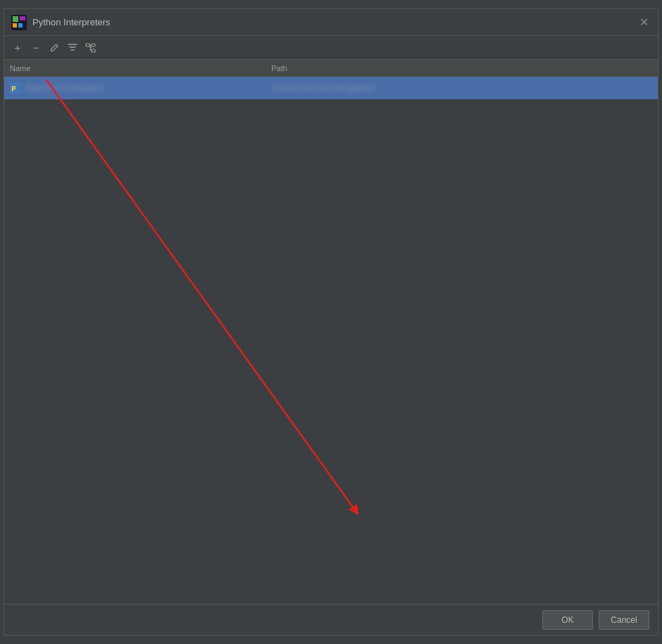  Describe the element at coordinates (36, 48) in the screenshot. I see `remove-button: −` at that location.